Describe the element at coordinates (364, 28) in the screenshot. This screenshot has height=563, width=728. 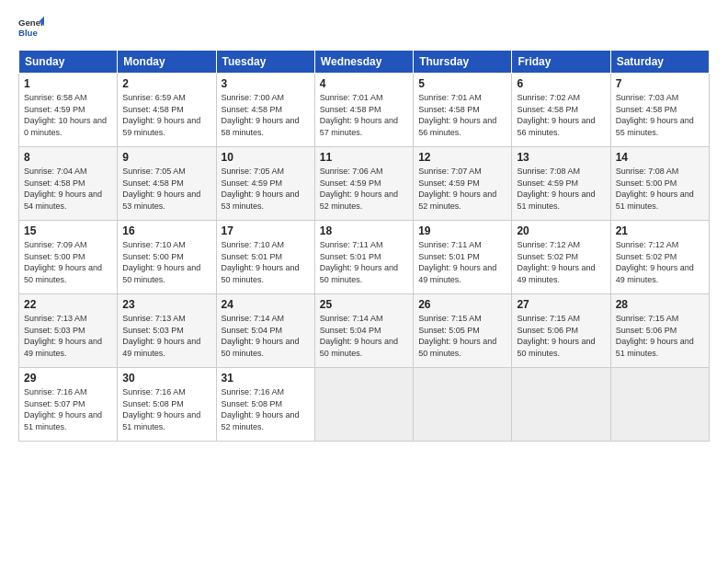
I see `header: General Blue` at that location.